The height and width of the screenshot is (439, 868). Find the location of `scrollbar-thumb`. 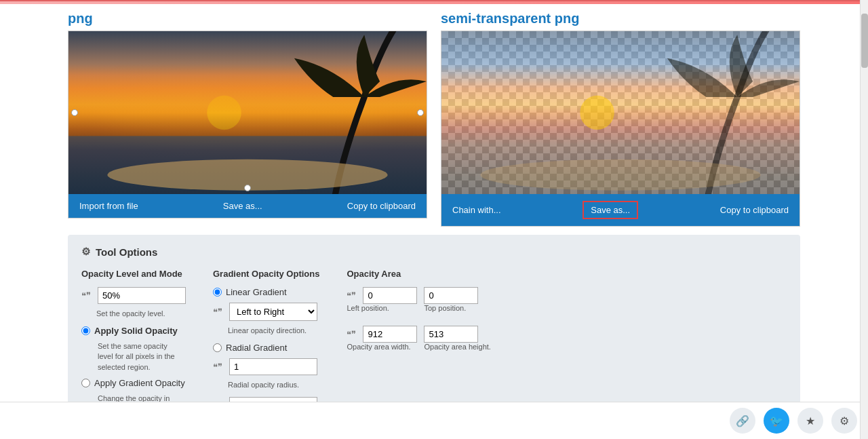

scrollbar-thumb is located at coordinates (865, 41).